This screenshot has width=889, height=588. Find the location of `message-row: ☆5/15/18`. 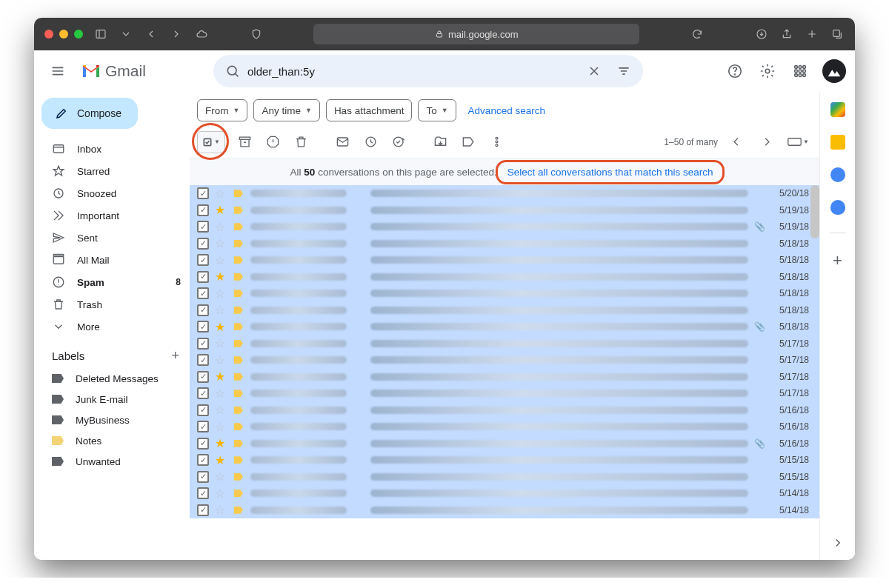

message-row: ☆5/15/18 is located at coordinates (505, 477).